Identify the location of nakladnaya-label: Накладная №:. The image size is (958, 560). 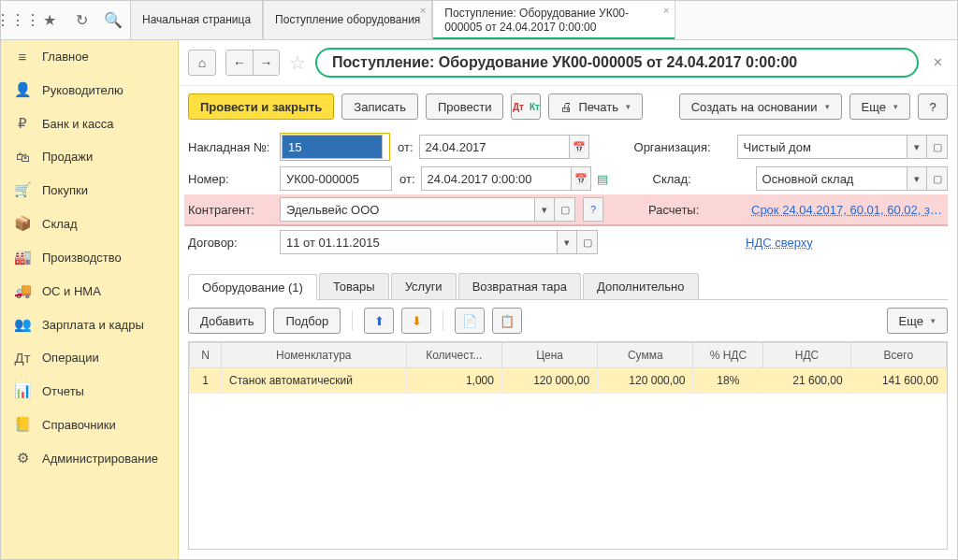
(230, 148).